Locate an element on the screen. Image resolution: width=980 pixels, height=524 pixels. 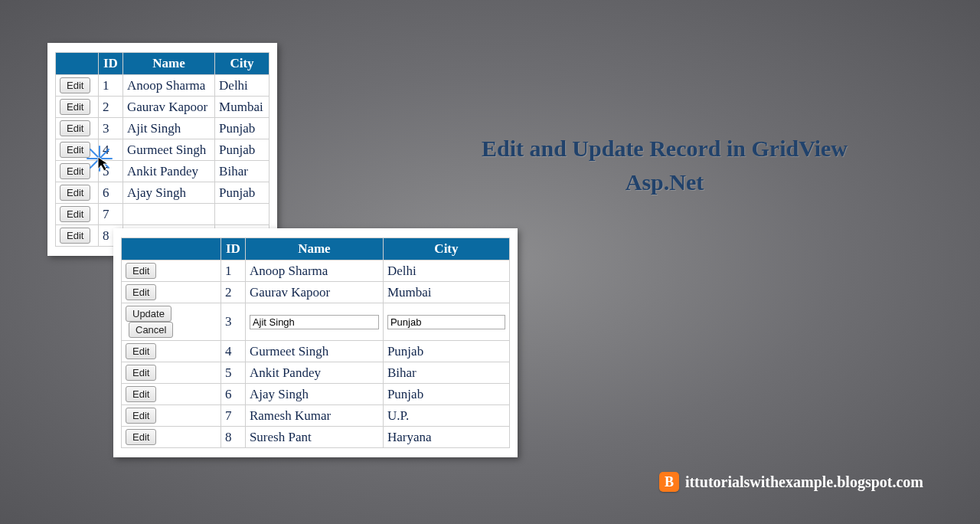
table-row: Edit7Ramesh KumarU.P. is located at coordinates (315, 416).